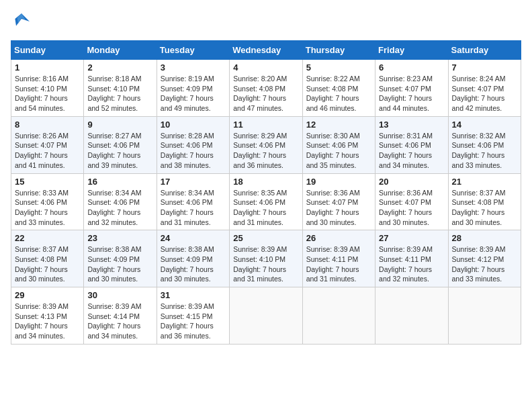  What do you see at coordinates (48, 201) in the screenshot?
I see `calendar-day-cell: 15 Sunrise: 8:33 AM Sunset: 4:06 PM Dayl…` at bounding box center [48, 201].